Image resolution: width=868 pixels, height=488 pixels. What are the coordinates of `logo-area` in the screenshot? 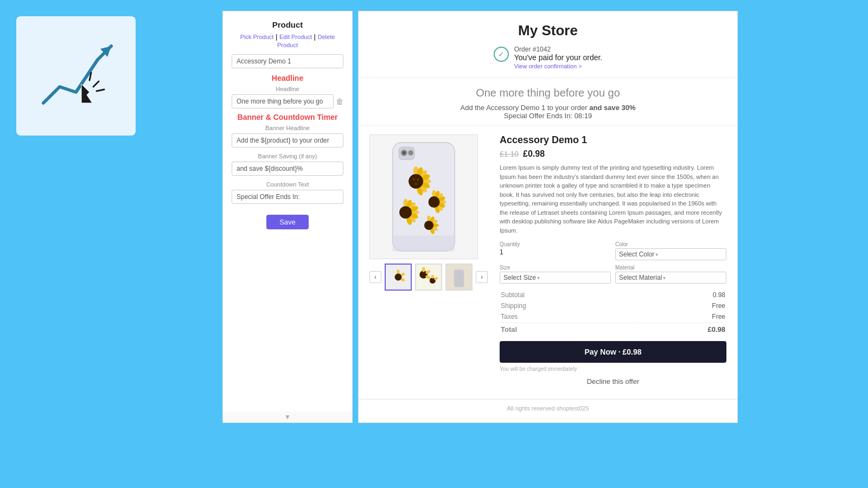 It's located at (76, 76).